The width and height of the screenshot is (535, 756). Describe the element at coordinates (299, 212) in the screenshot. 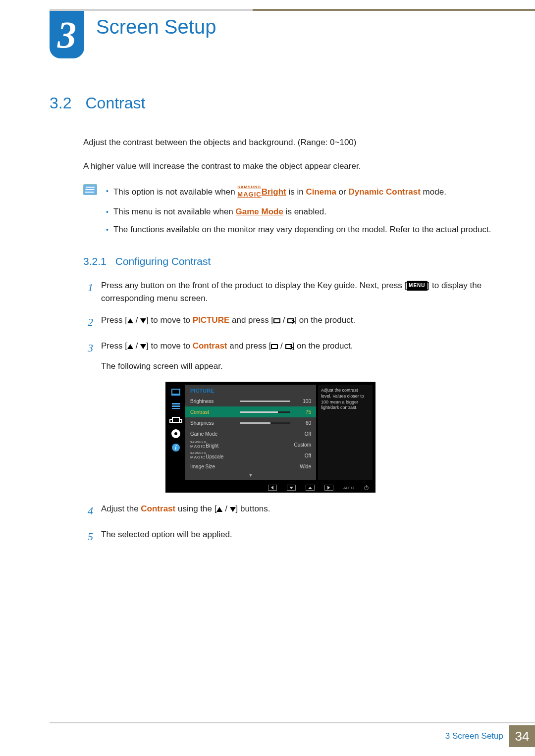

I see `note-list: This option is not available when SAMSUN…` at that location.